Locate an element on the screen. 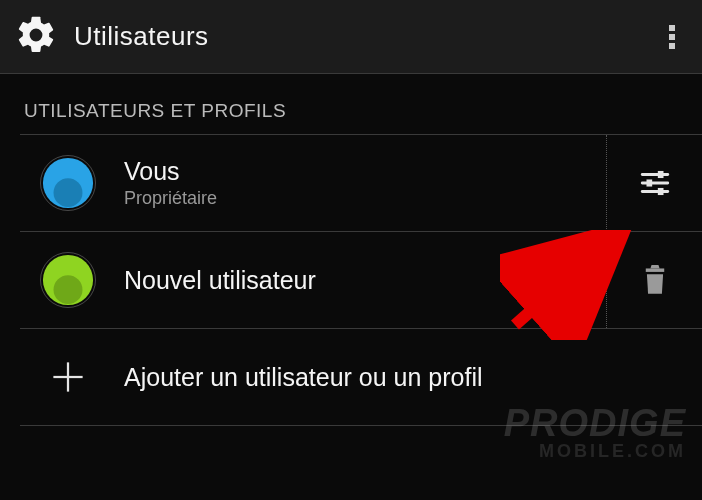 The image size is (702, 500). more-vert-icon is located at coordinates (672, 37).